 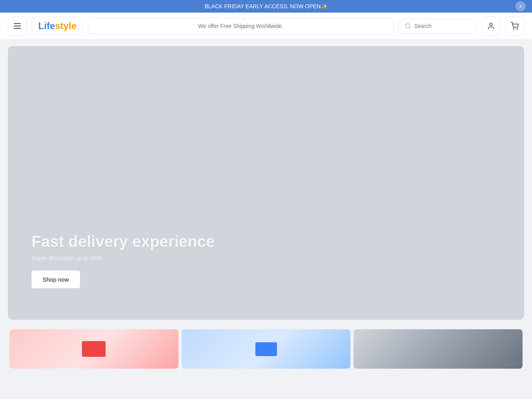 I want to click on hero-title: Fast delivery experience, so click(x=123, y=242).